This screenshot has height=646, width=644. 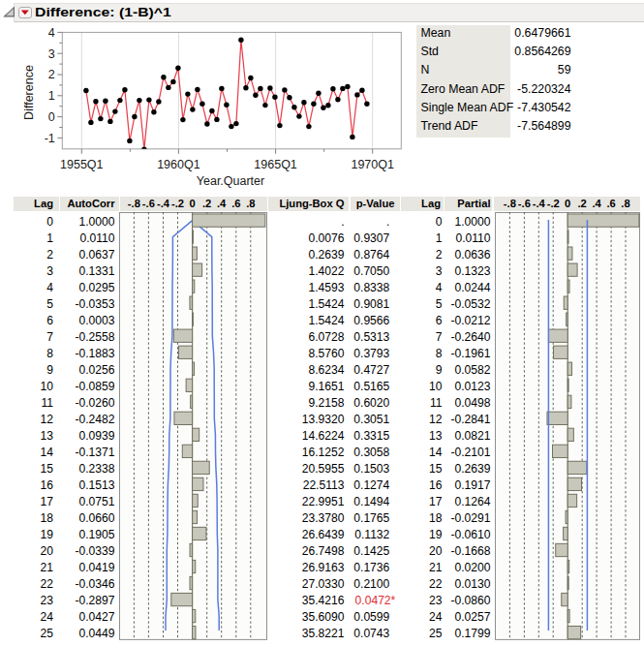 I want to click on svg-text: 1965Q1, so click(x=275, y=165).